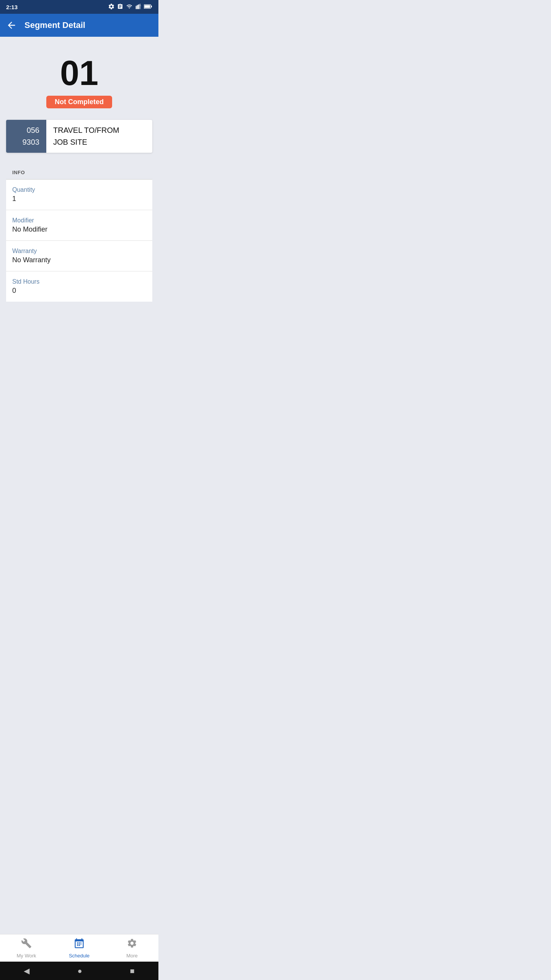 The width and height of the screenshot is (551, 980). Describe the element at coordinates (79, 230) in the screenshot. I see `modifier-value: No Modifier` at that location.